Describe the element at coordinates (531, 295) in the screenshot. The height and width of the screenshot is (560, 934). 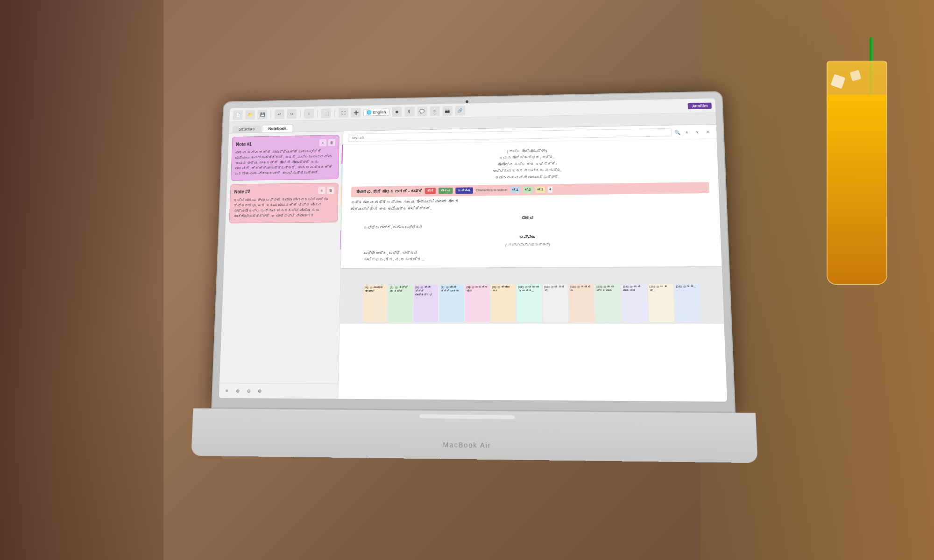
I see `scene-strip: [4]: @ ಯಾ ಪೂದೂ ಹೋ ಟೇಲ್ [5]: @ ಹಳ್ಳಿ ಯ ಕಟ…` at that location.